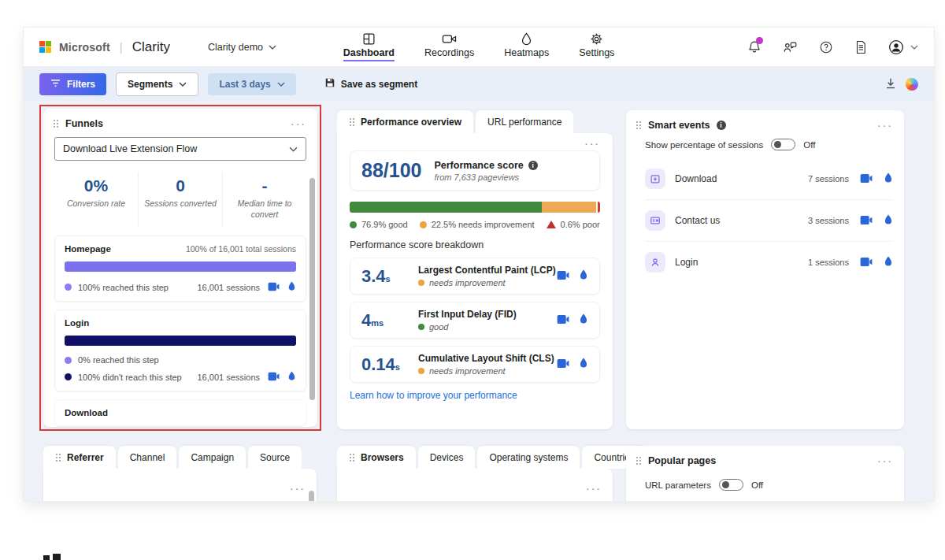  I want to click on metric-status: good, so click(439, 327).